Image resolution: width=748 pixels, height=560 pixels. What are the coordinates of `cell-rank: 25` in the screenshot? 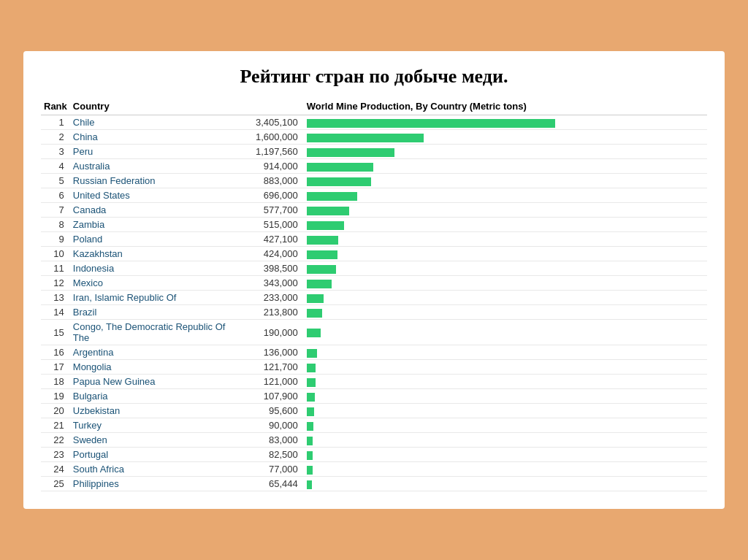 It's located at (56, 484).